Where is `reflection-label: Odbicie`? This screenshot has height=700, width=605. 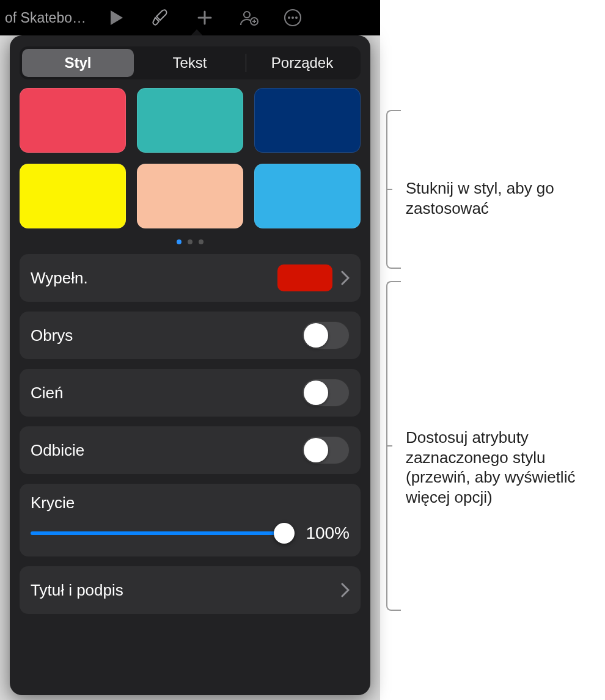 reflection-label: Odbicie is located at coordinates (166, 451).